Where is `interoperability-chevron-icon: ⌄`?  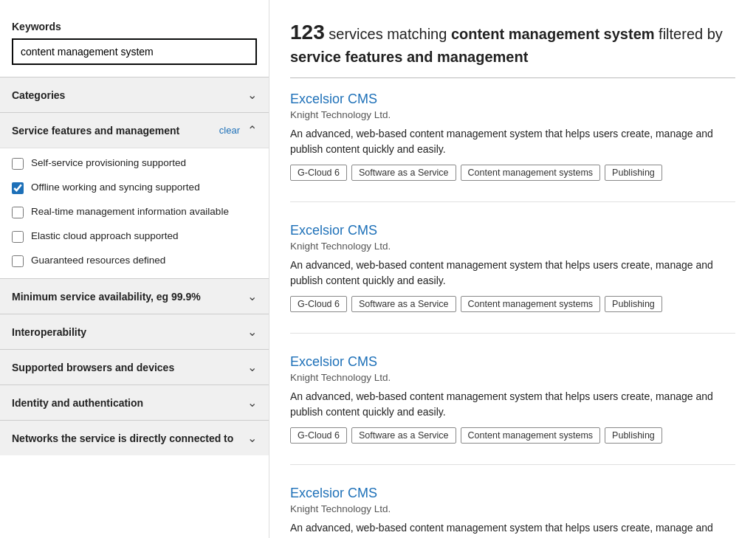
interoperability-chevron-icon: ⌄ is located at coordinates (252, 332).